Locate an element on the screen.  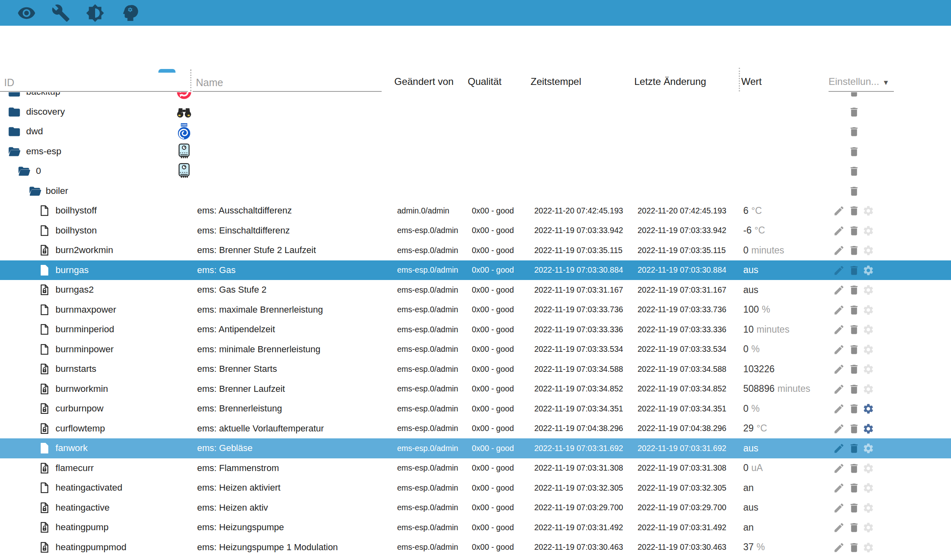
column-divider-id-name is located at coordinates (191, 80).